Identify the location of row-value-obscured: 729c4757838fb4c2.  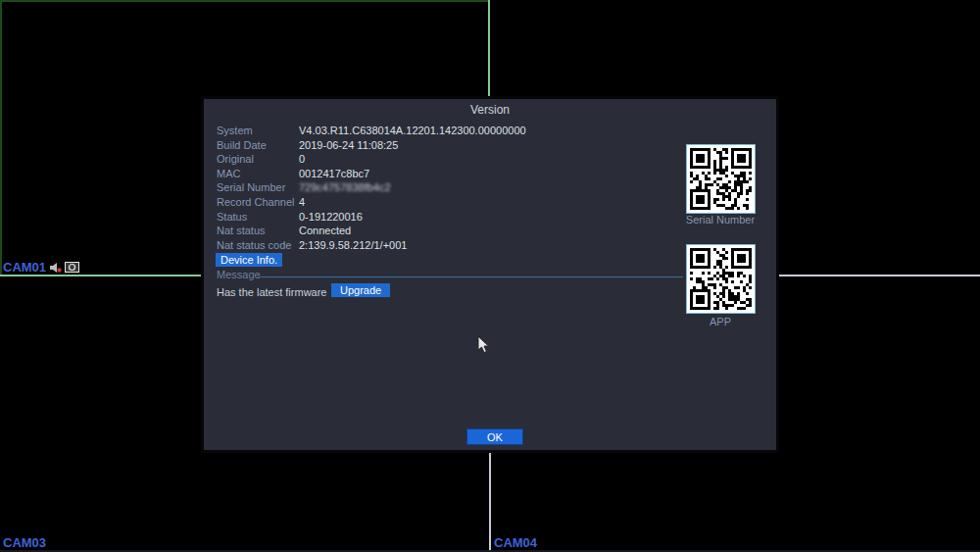
(345, 187).